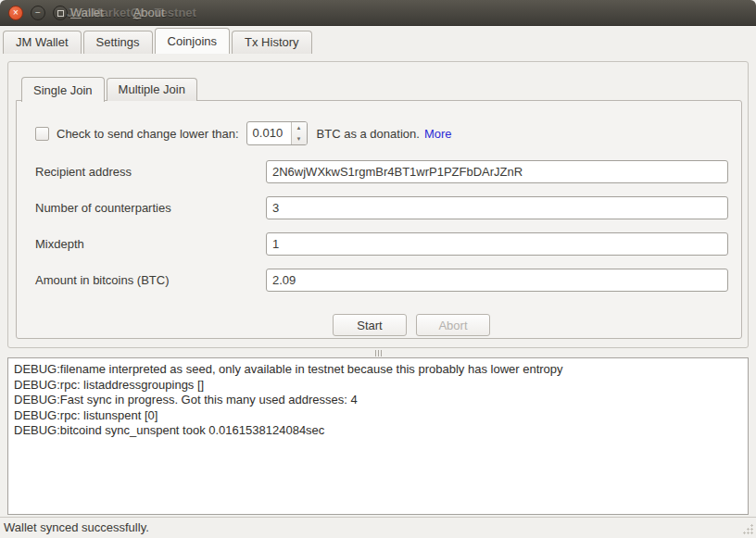  I want to click on form-row-amount: Amount in bitcoins (BTC), so click(379, 280).